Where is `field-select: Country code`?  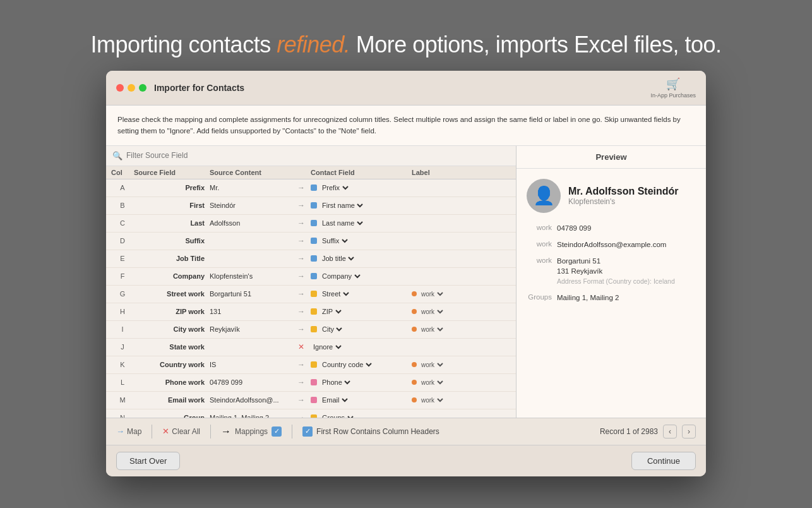 field-select: Country code is located at coordinates (347, 365).